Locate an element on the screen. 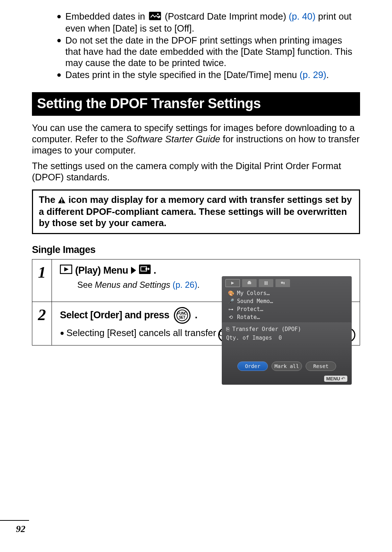  subheading: Single Images is located at coordinates (196, 250).